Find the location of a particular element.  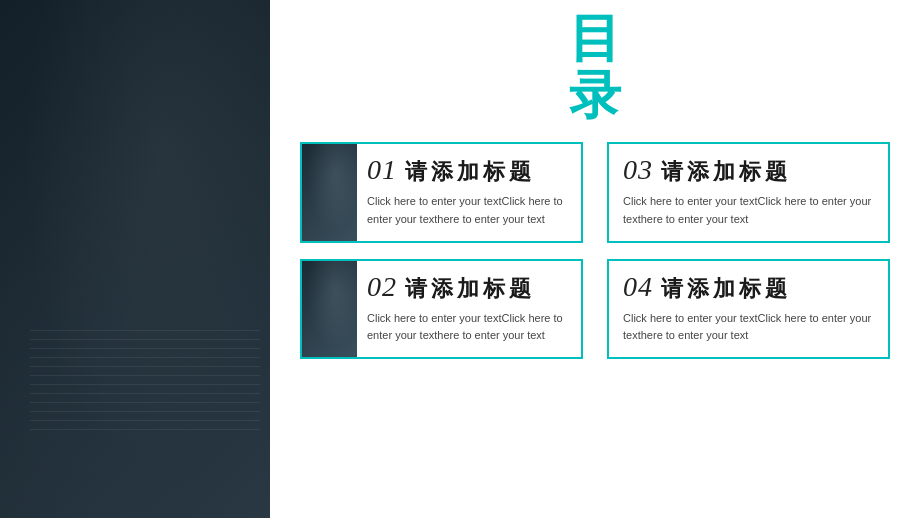

card-02-title: 请添加标题 is located at coordinates (470, 289).